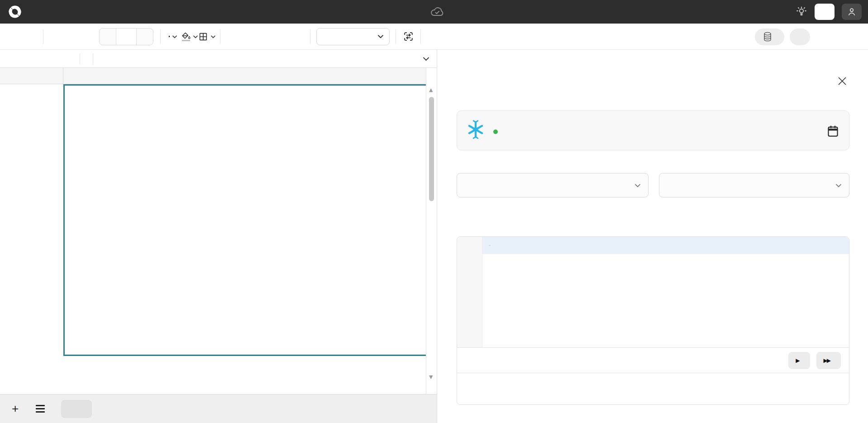 This screenshot has width=868, height=423. I want to click on menu-data, so click(88, 12).